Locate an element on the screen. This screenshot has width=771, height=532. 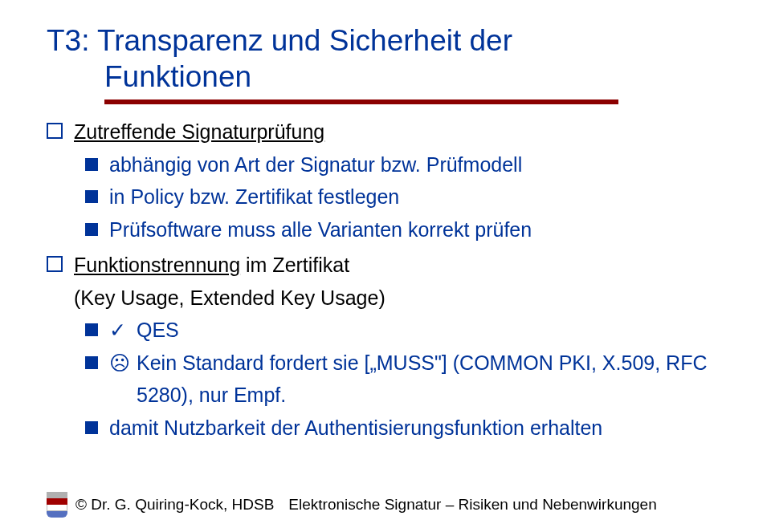
bullet-lvl2: abhängig von Art der Signatur bzw. Prüfm… is located at coordinates (405, 165).